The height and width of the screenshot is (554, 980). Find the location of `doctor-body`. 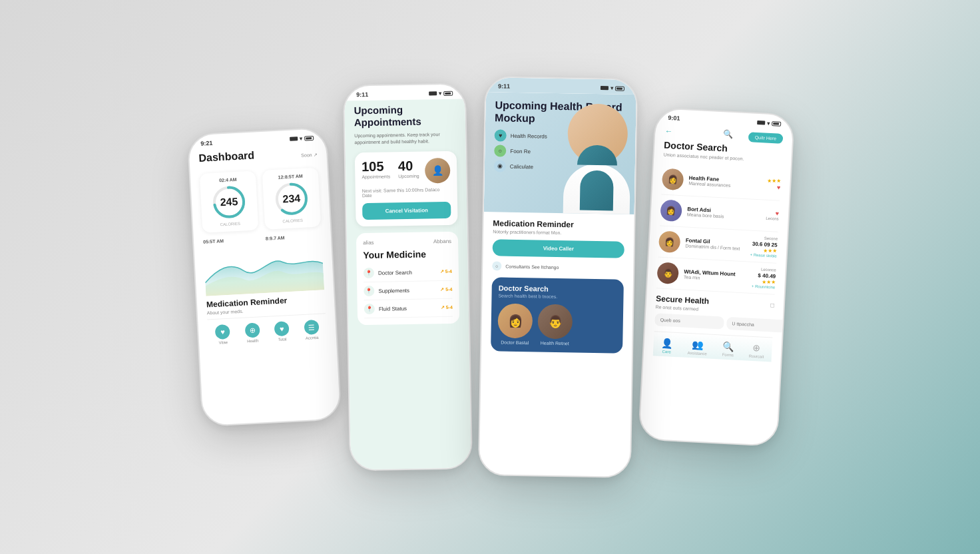

doctor-body is located at coordinates (596, 189).